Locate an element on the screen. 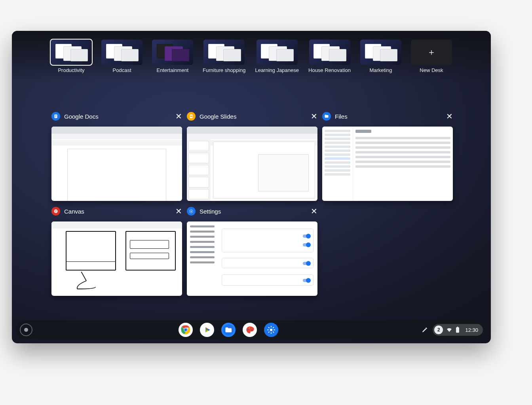 The image size is (532, 405). shelf: 2 12:30 is located at coordinates (251, 330).